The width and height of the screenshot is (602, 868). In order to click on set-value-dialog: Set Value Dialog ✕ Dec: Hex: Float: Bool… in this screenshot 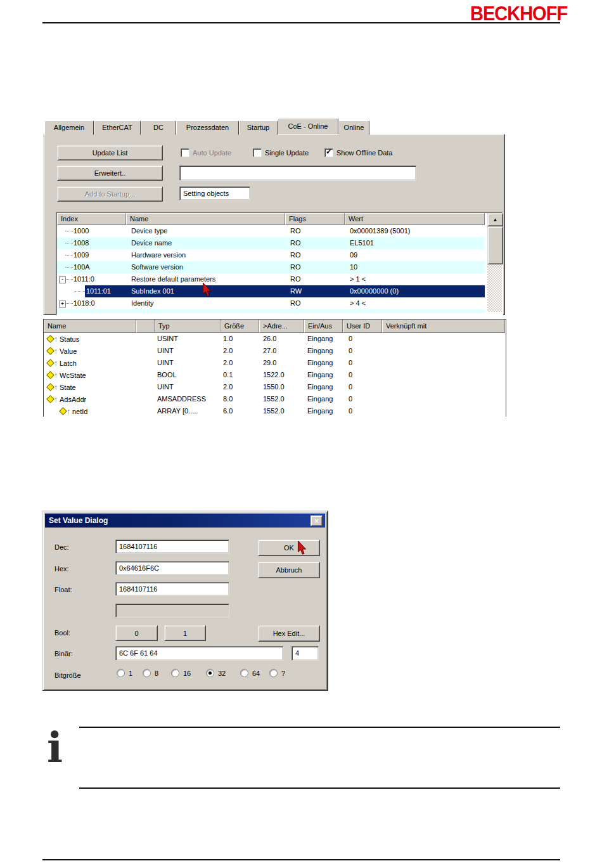, I will do `click(185, 601)`.